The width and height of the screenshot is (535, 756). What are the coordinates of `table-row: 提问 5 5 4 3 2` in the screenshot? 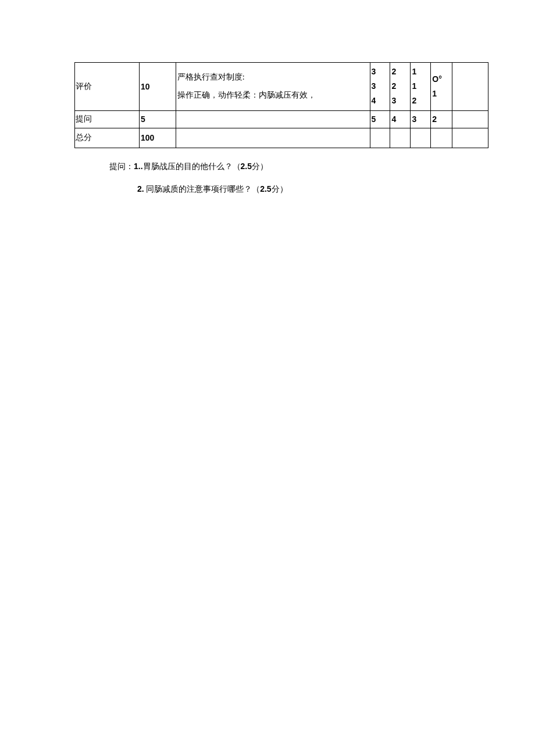 It's located at (281, 119).